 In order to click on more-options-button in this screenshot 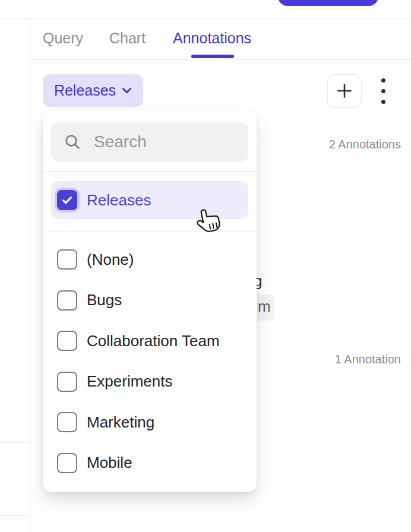, I will do `click(383, 91)`.